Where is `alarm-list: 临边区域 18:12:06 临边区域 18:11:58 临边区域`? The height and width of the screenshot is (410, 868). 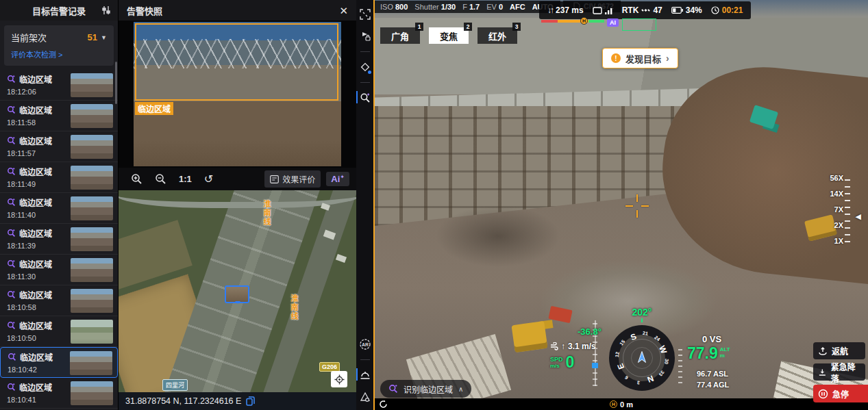 alarm-list: 临边区域 18:12:06 临边区域 18:11:58 临边区域 is located at coordinates (59, 240).